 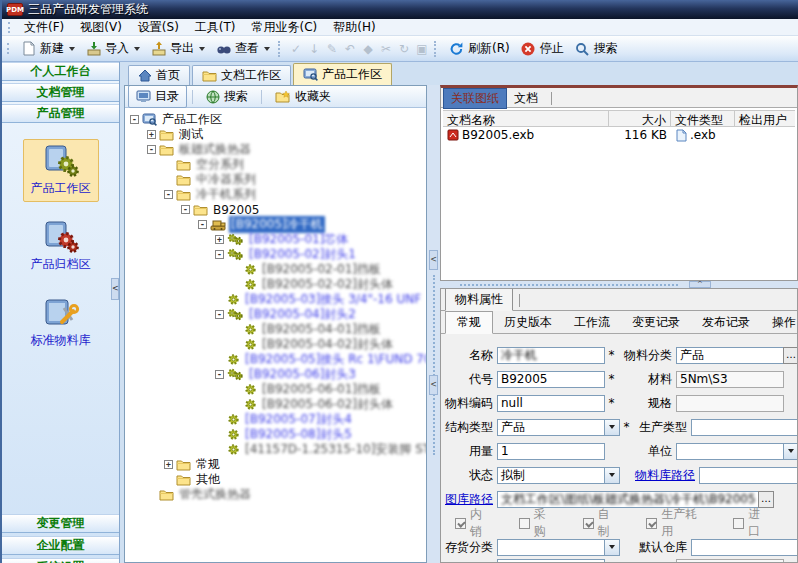 I want to click on tree-item: -[B92005]冷干机, so click(x=278, y=224).